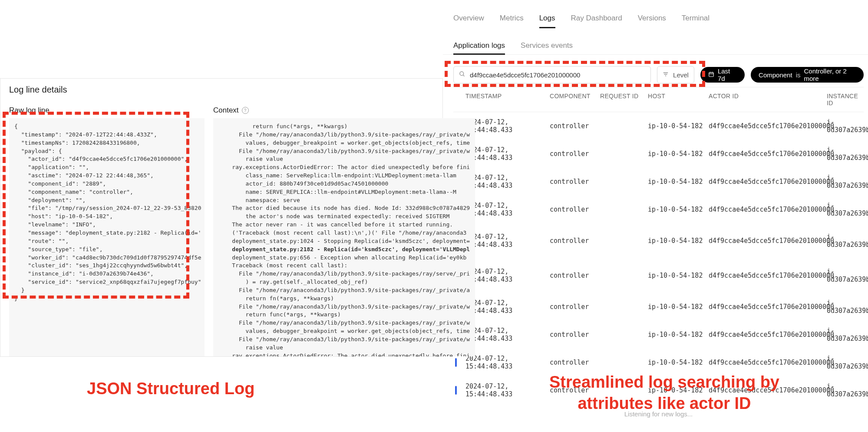  What do you see at coordinates (574, 100) in the screenshot?
I see `column-header: COMPONENT` at bounding box center [574, 100].